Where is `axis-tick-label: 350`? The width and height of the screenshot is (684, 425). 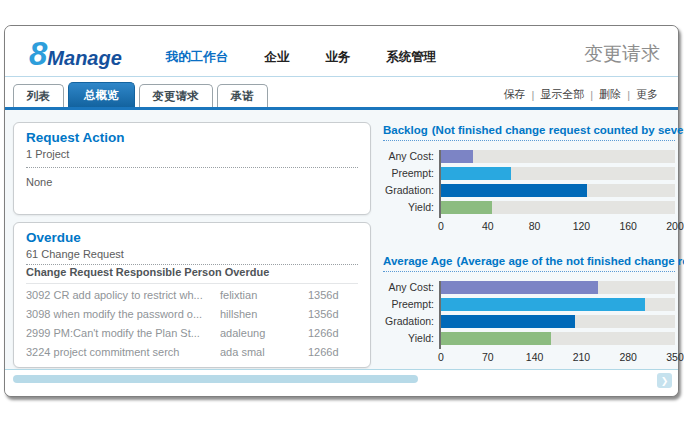 axis-tick-label: 350 is located at coordinates (675, 357).